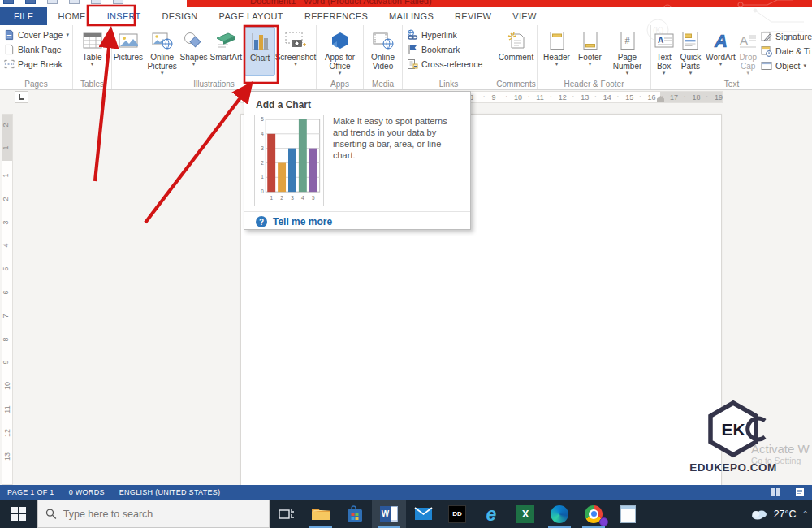 Image resolution: width=812 pixels, height=528 pixels. I want to click on ruler-number: 5, so click(6, 270).